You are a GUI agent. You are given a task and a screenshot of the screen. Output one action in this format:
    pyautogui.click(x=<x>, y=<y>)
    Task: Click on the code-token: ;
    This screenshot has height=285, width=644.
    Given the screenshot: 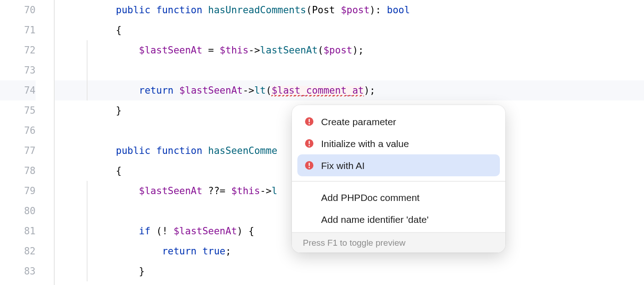 What is the action you would take?
    pyautogui.click(x=228, y=251)
    